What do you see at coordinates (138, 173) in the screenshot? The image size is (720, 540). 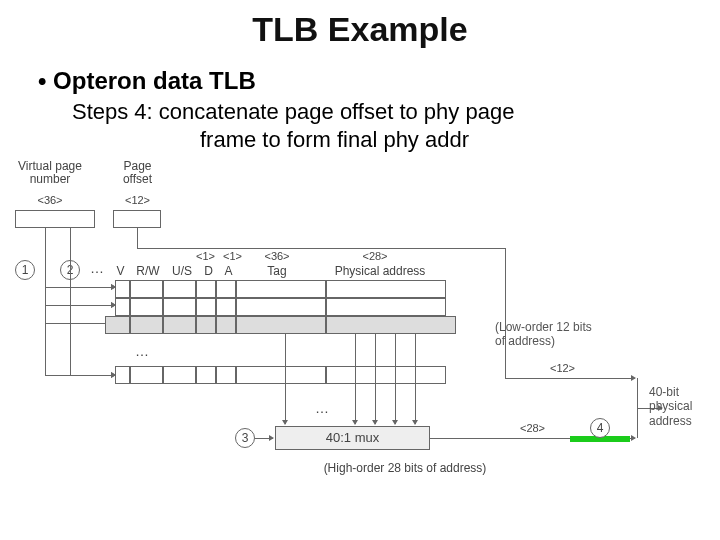 I see `label-page-offset: Page offset` at bounding box center [138, 173].